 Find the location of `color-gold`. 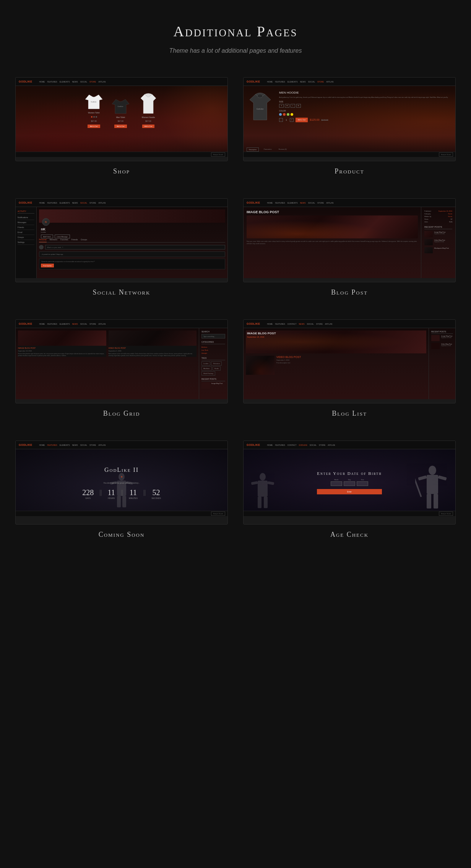

color-gold is located at coordinates (292, 115).